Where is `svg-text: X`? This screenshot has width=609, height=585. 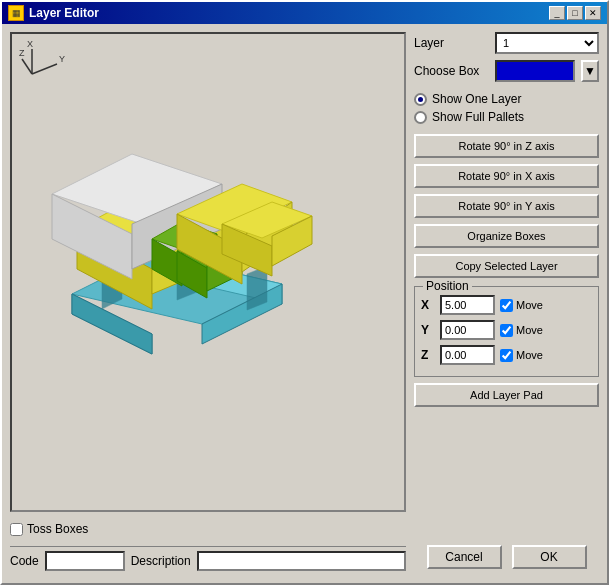 svg-text: X is located at coordinates (30, 44).